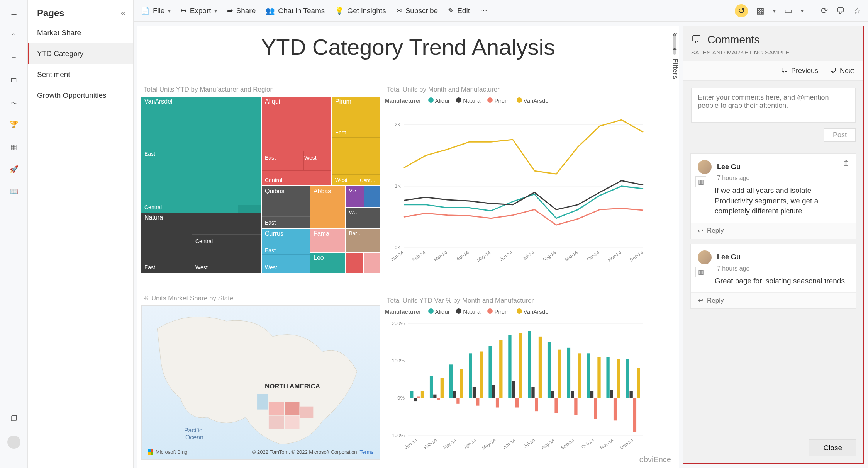 Image resolution: width=868 pixels, height=468 pixels. Describe the element at coordinates (741, 11) in the screenshot. I see `reset-icon: ↺` at that location.